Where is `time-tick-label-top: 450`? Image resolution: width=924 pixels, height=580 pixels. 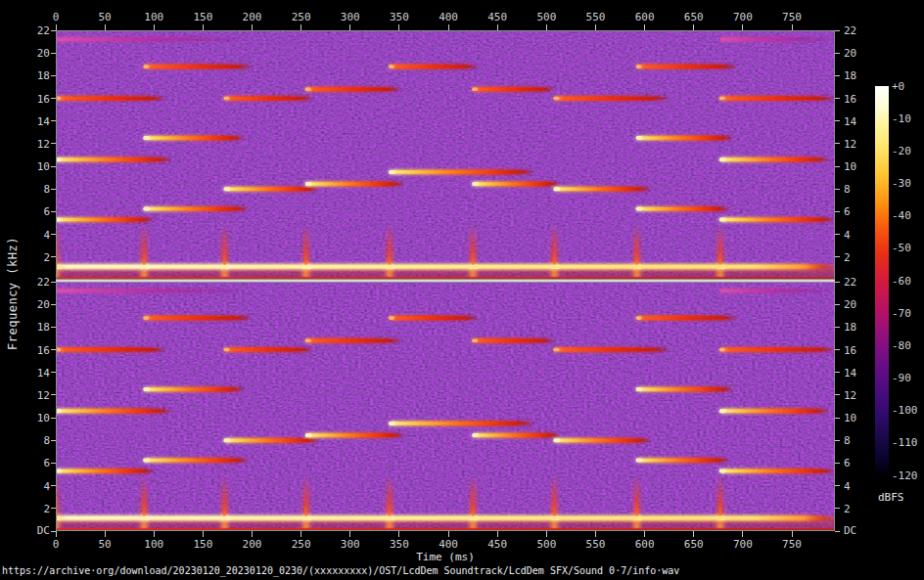
time-tick-label-top: 450 is located at coordinates (497, 18).